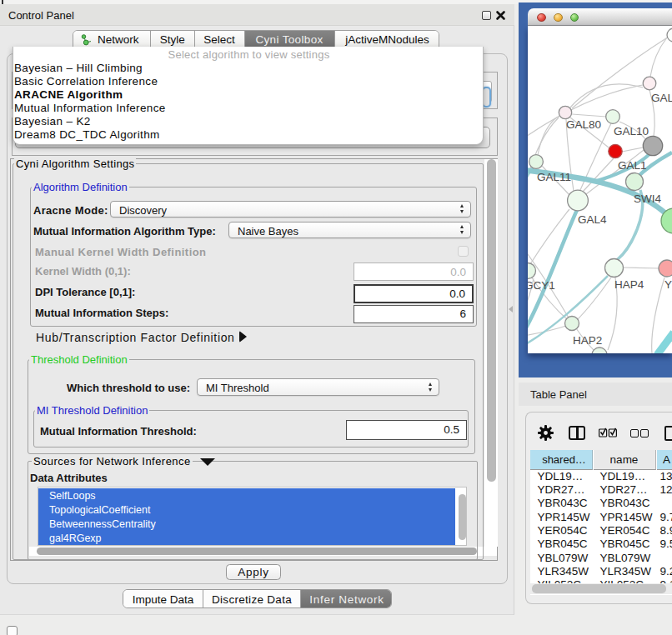  I want to click on svg-text: GAL80, so click(584, 125).